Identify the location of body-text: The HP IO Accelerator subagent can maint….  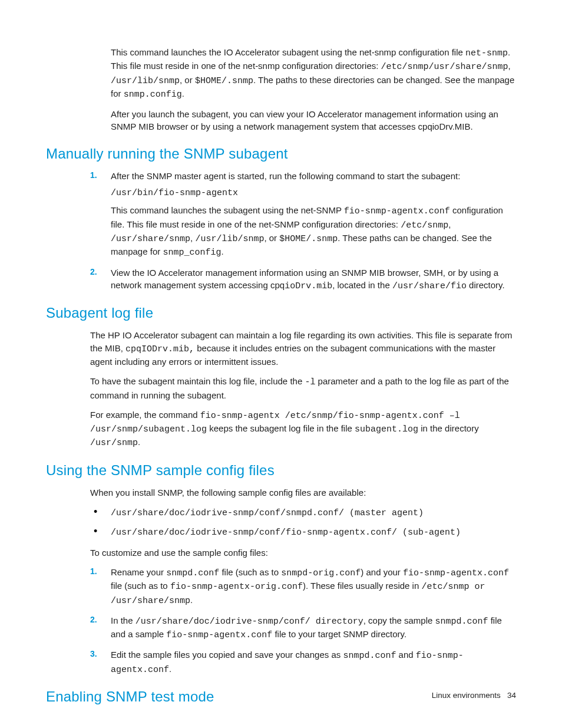
(303, 348).